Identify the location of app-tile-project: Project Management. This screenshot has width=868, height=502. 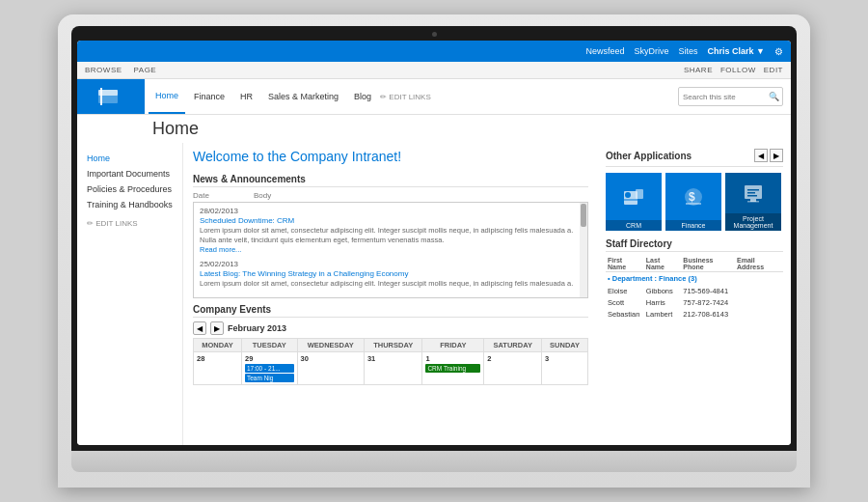
(753, 202).